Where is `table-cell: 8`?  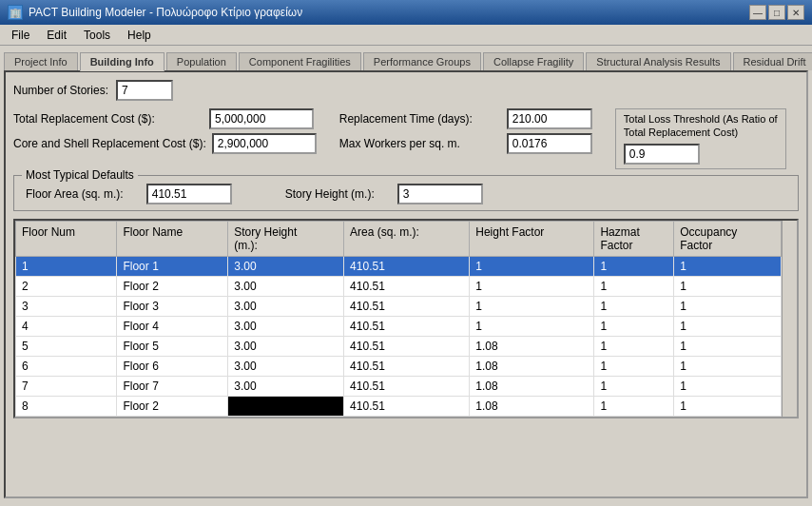
table-cell: 8 is located at coordinates (67, 407).